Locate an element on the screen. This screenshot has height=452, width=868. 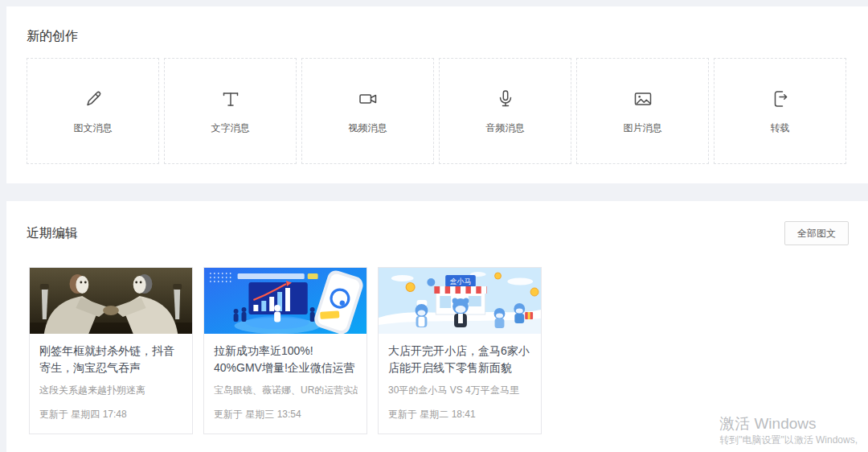
new-creation-title: 新的创作 is located at coordinates (437, 36).